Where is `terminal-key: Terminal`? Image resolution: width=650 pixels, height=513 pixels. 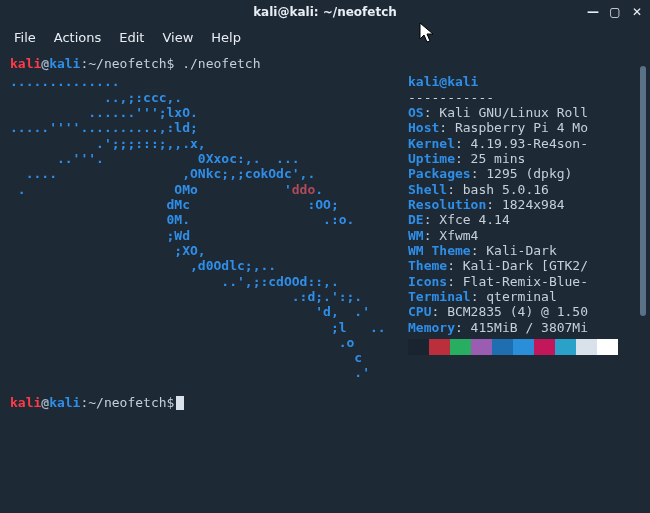
terminal-key: Terminal is located at coordinates (440, 296).